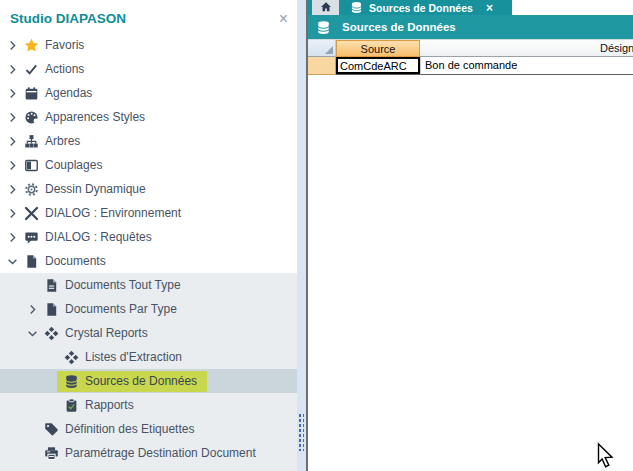 Image resolution: width=633 pixels, height=471 pixels. What do you see at coordinates (322, 66) in the screenshot?
I see `row-indicator` at bounding box center [322, 66].